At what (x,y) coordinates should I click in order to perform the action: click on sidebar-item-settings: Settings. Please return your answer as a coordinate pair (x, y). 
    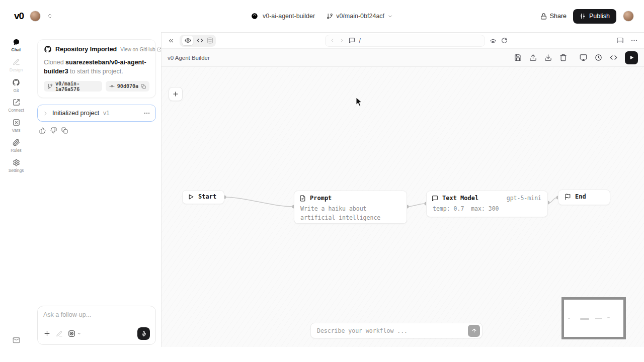
    Looking at the image, I should click on (16, 166).